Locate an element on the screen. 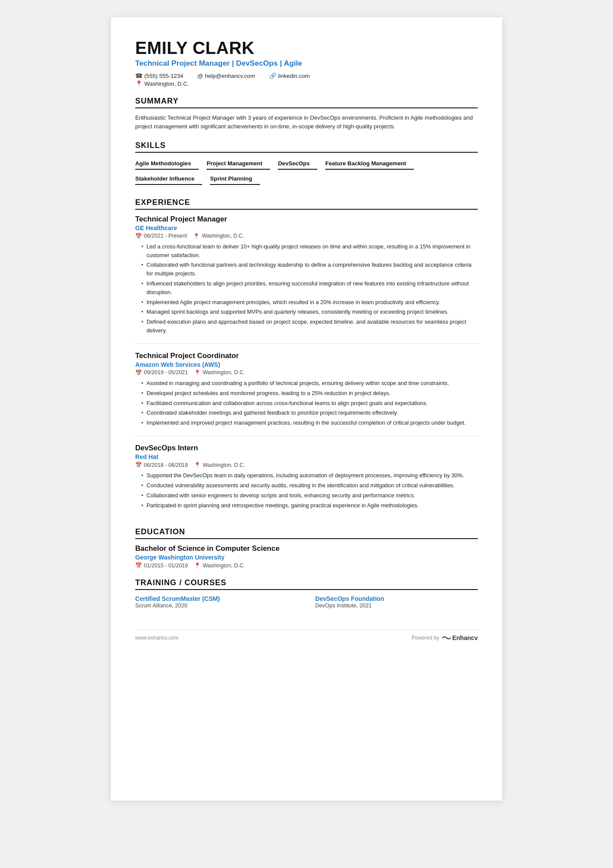  bullet-item: Facilitated communication and collaborat… is located at coordinates (310, 403).